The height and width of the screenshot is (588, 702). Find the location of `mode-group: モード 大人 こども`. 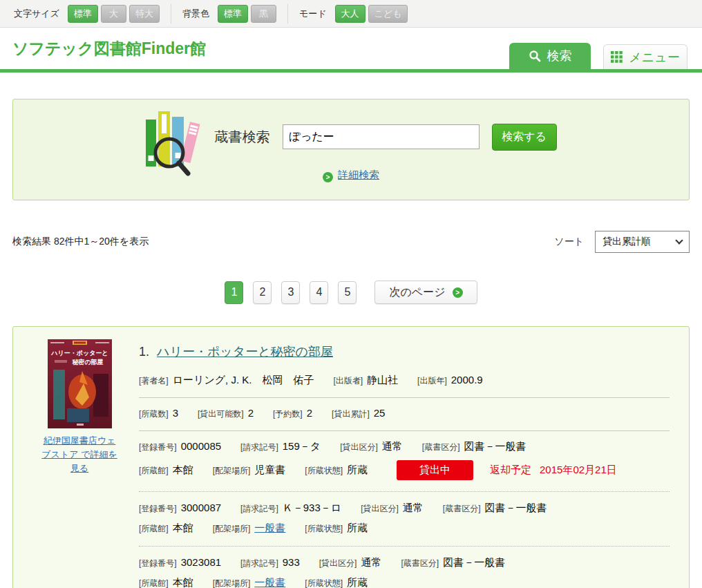

mode-group: モード 大人 こども is located at coordinates (354, 14).